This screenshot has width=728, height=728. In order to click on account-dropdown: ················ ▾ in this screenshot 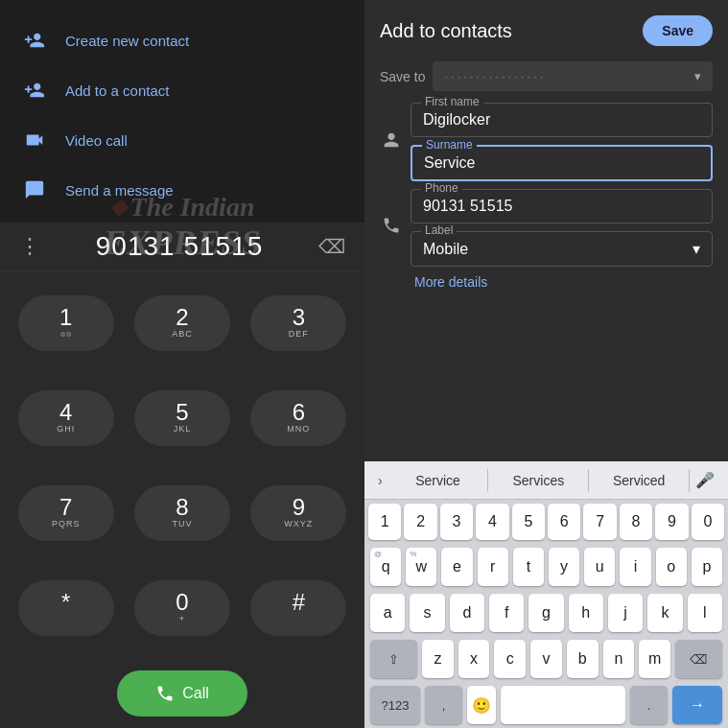, I will do `click(573, 77)`.